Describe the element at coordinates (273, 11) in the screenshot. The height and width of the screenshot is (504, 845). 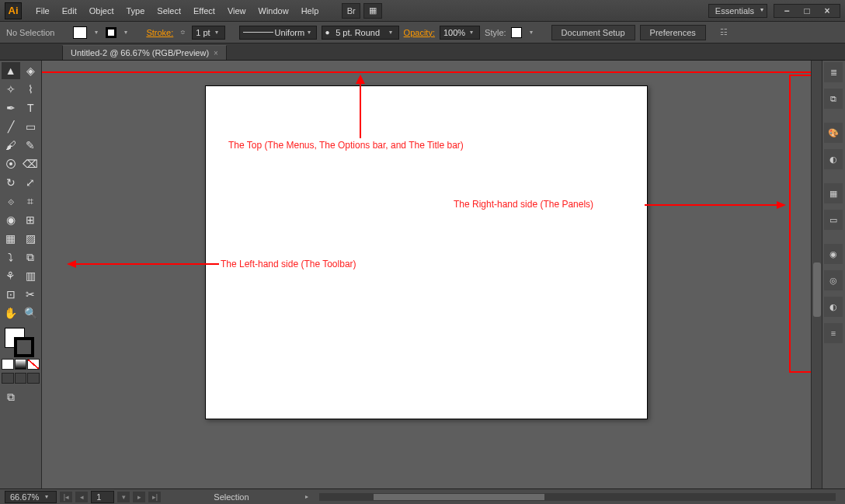
I see `menu-window: Window` at that location.